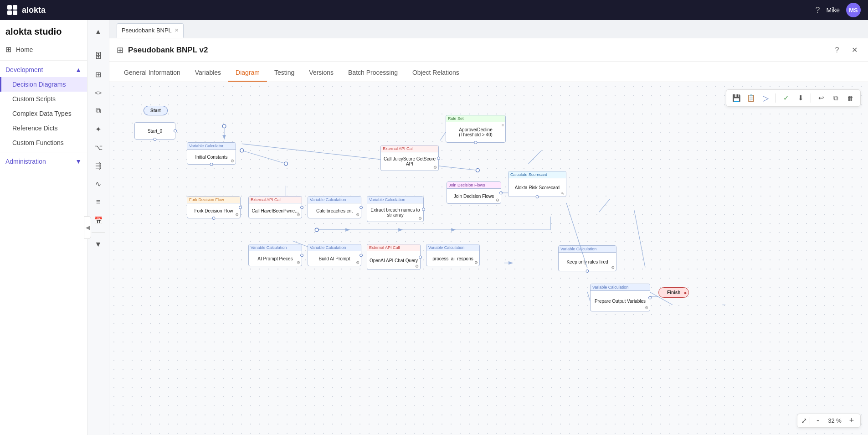  I want to click on top-navigation: alokta ? Mike MS, so click(434, 10).